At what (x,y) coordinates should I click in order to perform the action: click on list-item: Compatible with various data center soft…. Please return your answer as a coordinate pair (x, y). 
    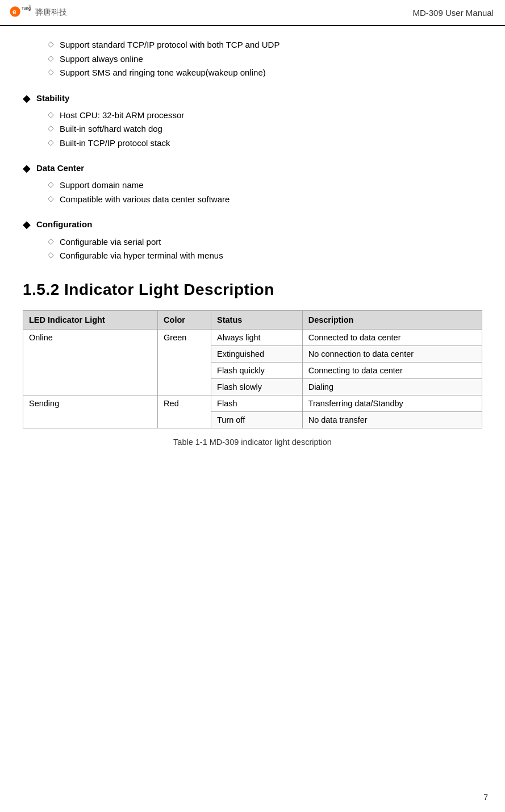
    Looking at the image, I should click on (265, 200).